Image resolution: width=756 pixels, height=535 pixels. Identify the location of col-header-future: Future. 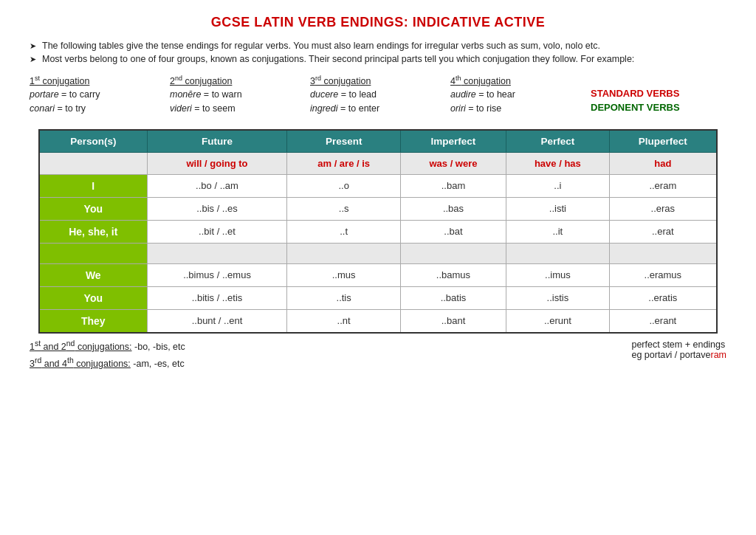
(217, 142).